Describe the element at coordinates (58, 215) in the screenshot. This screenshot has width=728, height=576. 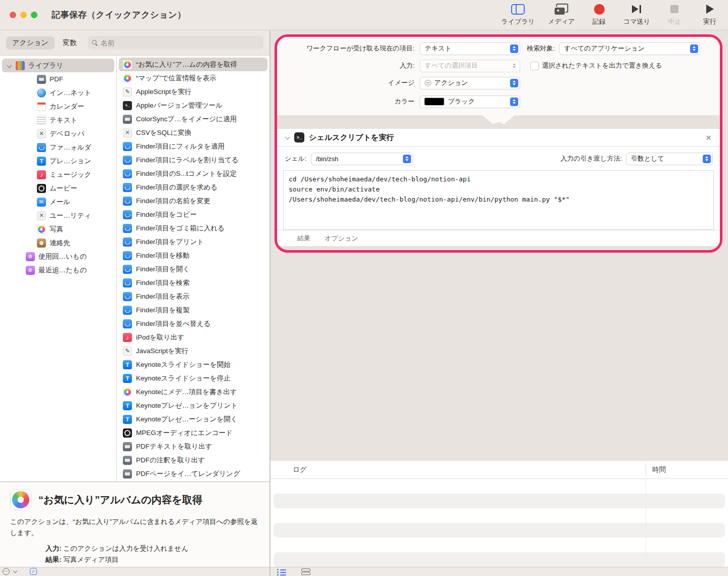
I see `library-tree-item: ユー…リティ` at that location.